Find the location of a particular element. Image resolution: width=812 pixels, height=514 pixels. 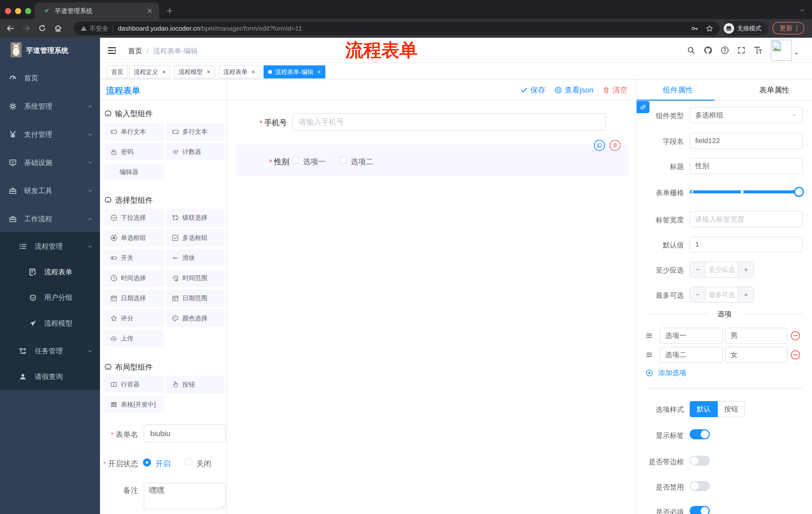

tag-流程表单: 流程表单× is located at coordinates (239, 72).